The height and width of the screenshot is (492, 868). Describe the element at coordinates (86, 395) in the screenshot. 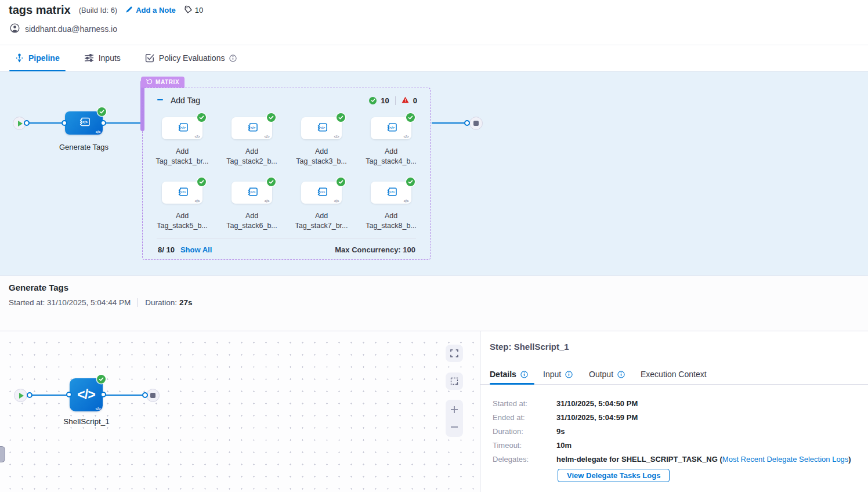

I see `step-node-shellscript: </> </>` at that location.